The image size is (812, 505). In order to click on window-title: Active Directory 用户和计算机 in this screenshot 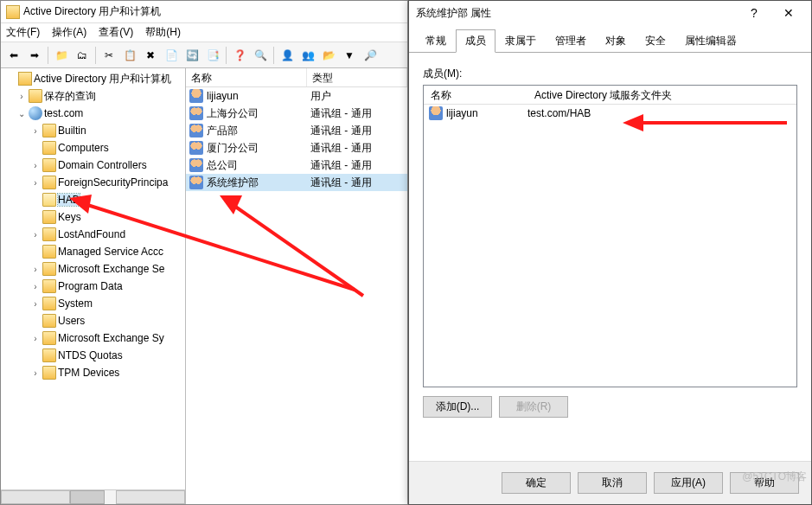, I will do `click(92, 12)`.